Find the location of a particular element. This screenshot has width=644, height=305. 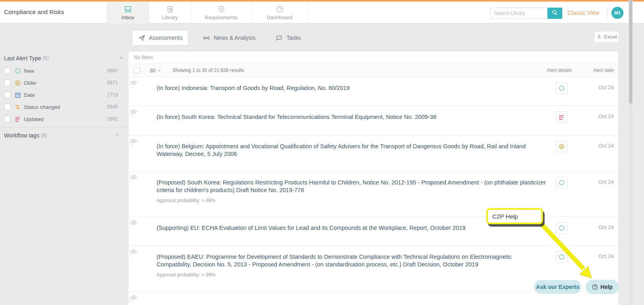

ask-our-experts-button: Ask our Experts is located at coordinates (558, 287).